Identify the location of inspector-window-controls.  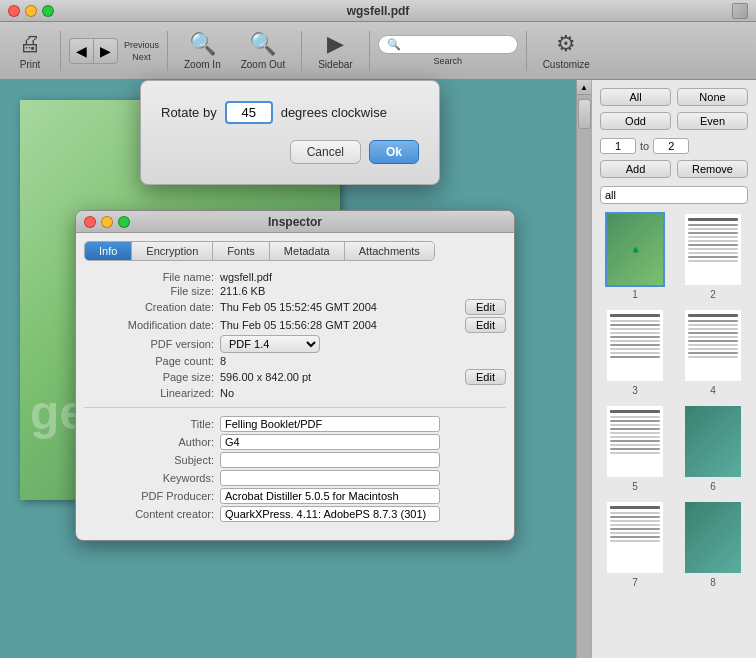
(107, 222).